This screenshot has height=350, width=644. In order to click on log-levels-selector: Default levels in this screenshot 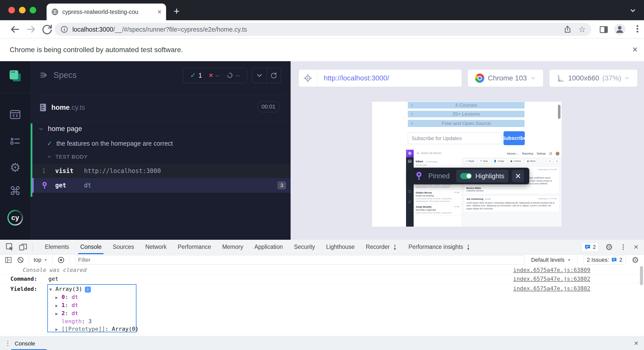, I will do `click(551, 260)`.